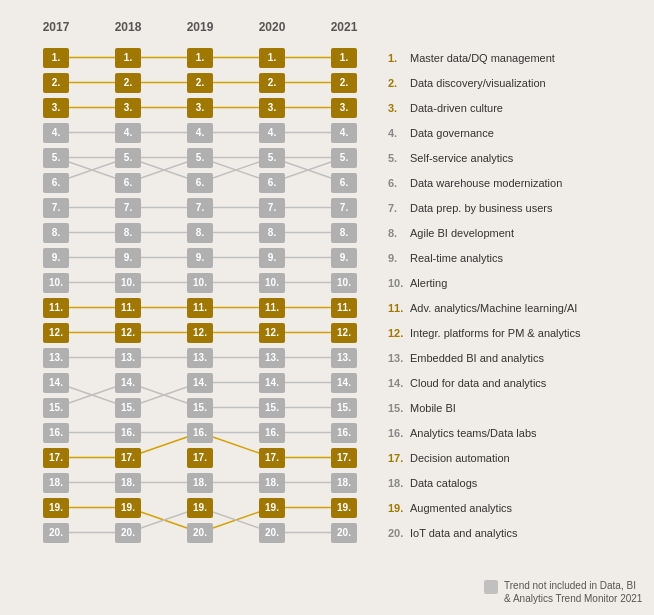  Describe the element at coordinates (56, 533) in the screenshot. I see `rank-badge-item20-year0: 20.` at that location.